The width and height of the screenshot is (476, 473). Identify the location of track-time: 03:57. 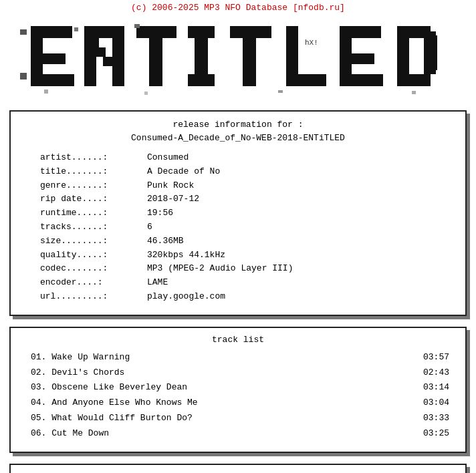
(436, 358).